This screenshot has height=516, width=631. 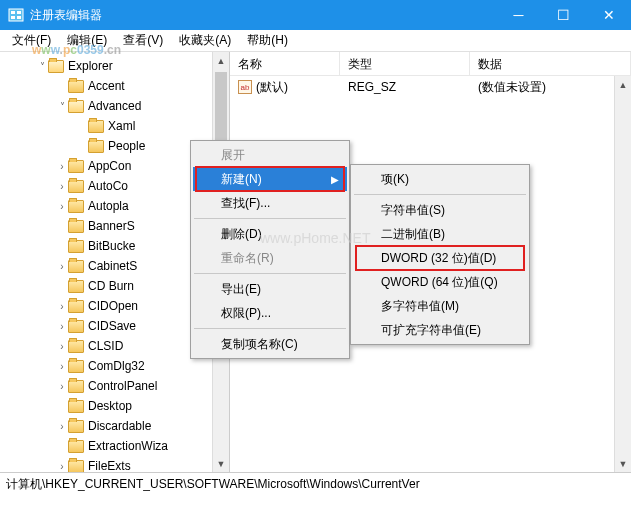 I want to click on tree-item-label: BannerS, so click(x=112, y=226).